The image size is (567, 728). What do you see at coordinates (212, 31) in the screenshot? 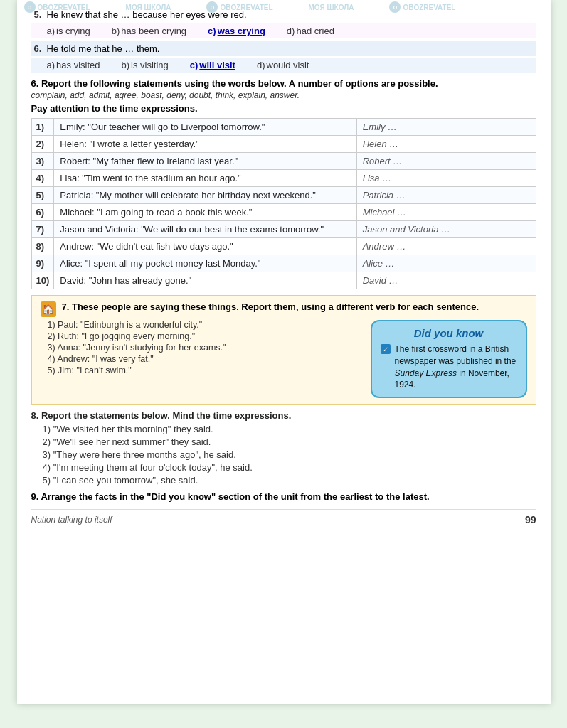
I see `option-5c-label: c)` at bounding box center [212, 31].